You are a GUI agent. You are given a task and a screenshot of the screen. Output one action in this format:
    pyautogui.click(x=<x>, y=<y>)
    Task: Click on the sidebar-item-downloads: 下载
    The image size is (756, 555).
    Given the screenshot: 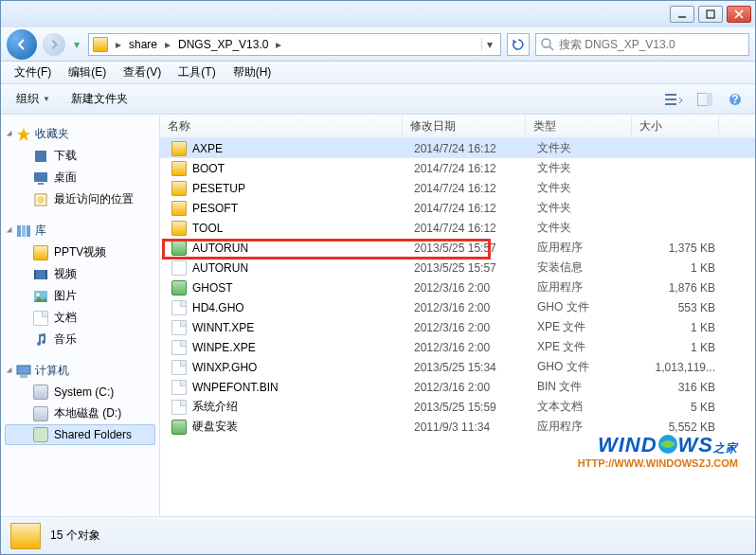 What is the action you would take?
    pyautogui.click(x=80, y=155)
    